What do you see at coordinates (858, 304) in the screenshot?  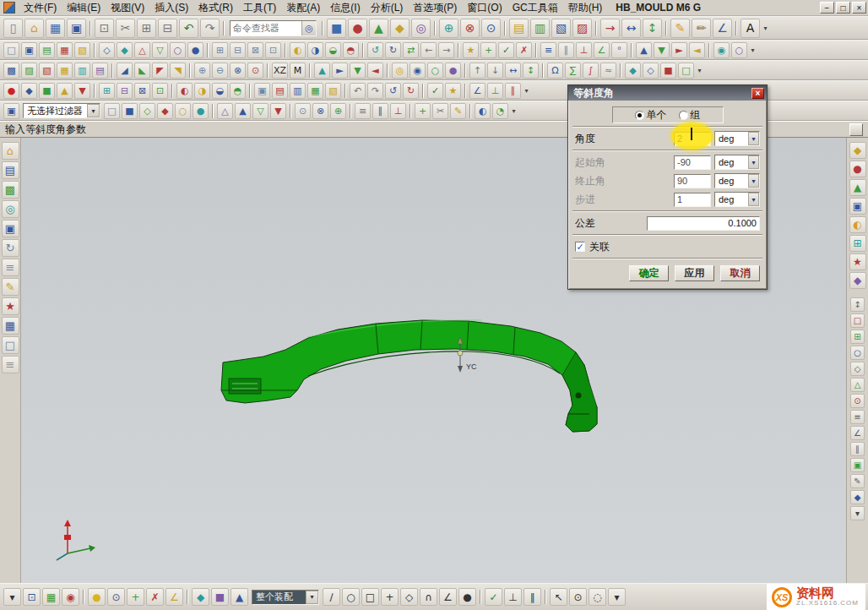 I see `toolbar-icon: ↕` at bounding box center [858, 304].